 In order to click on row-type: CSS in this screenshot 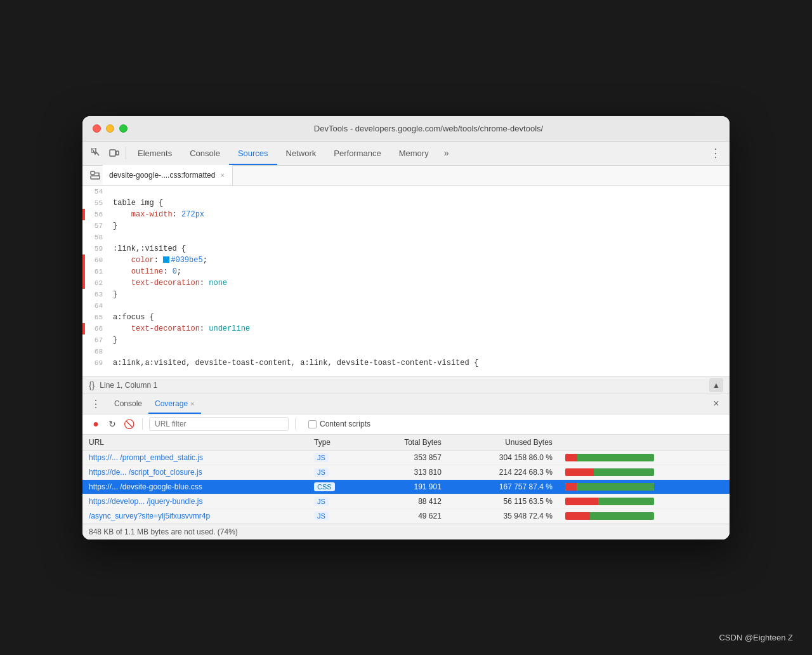, I will do `click(336, 486)`.